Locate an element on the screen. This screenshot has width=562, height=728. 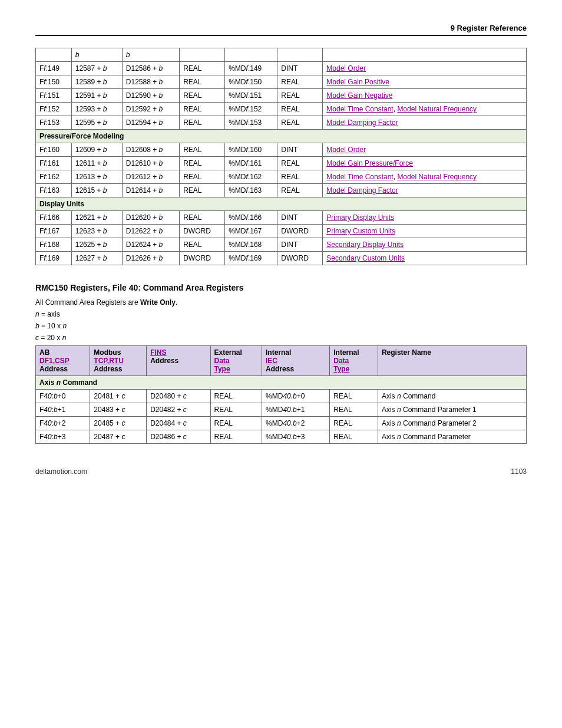
table-row: F40:b+020481 + cD20480 + cREAL%MD40.b+0R… is located at coordinates (282, 396).